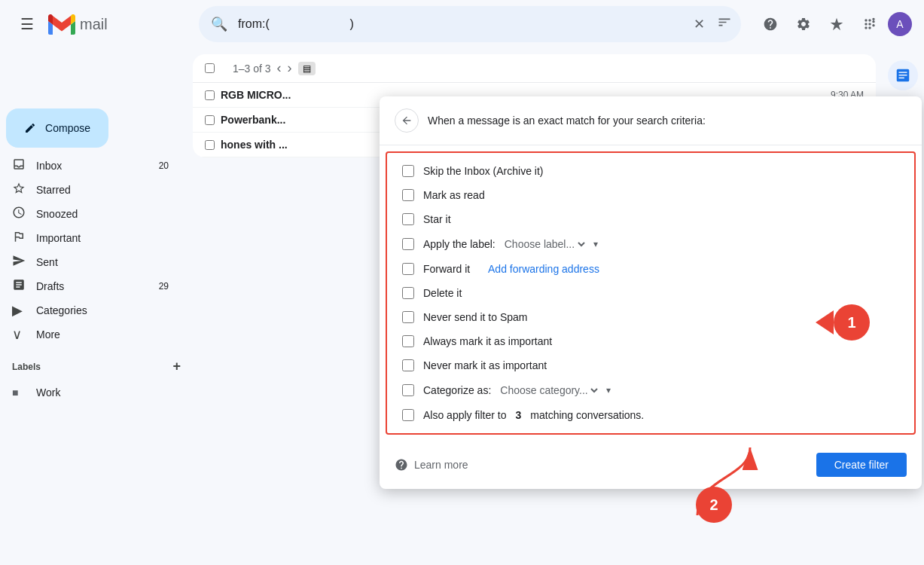 This screenshot has height=565, width=924. I want to click on more-label: More, so click(102, 334).